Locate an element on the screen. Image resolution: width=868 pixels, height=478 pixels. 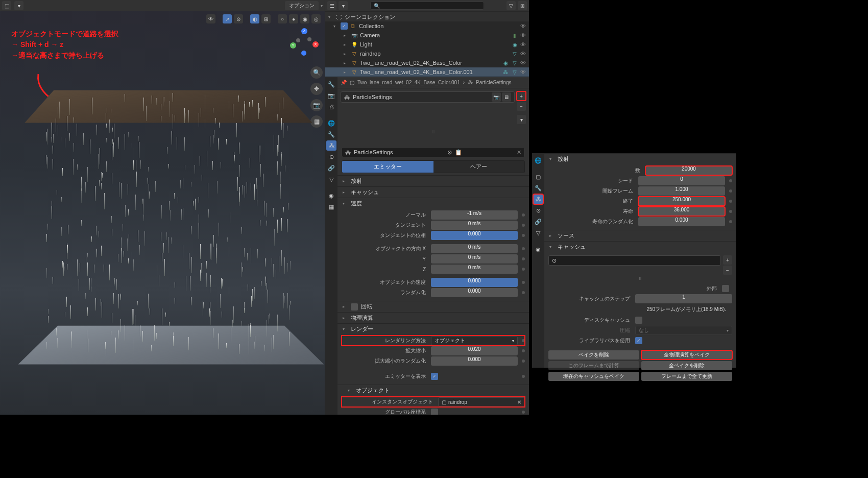
physics-panel-header: ▸物理演算 is located at coordinates (433, 318).